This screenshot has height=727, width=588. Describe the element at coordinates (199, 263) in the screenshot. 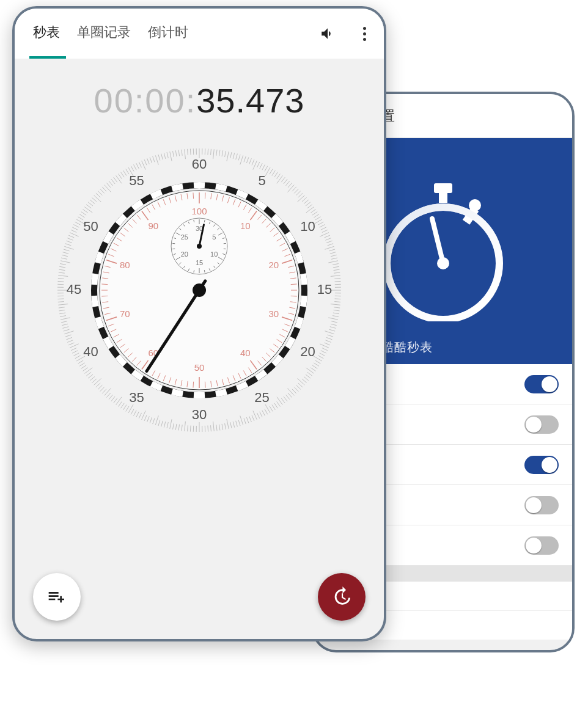

I see `svg-text: 15` at that location.